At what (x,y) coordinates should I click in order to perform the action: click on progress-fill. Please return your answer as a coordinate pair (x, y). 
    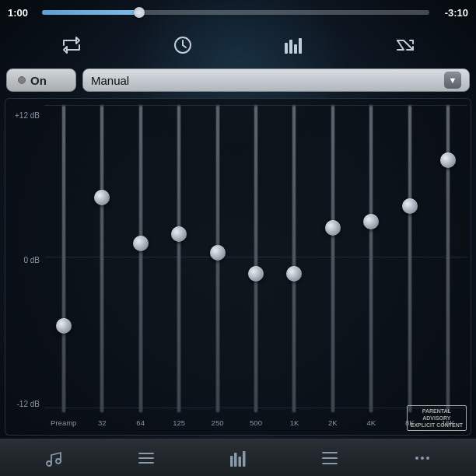
    Looking at the image, I should click on (90, 12).